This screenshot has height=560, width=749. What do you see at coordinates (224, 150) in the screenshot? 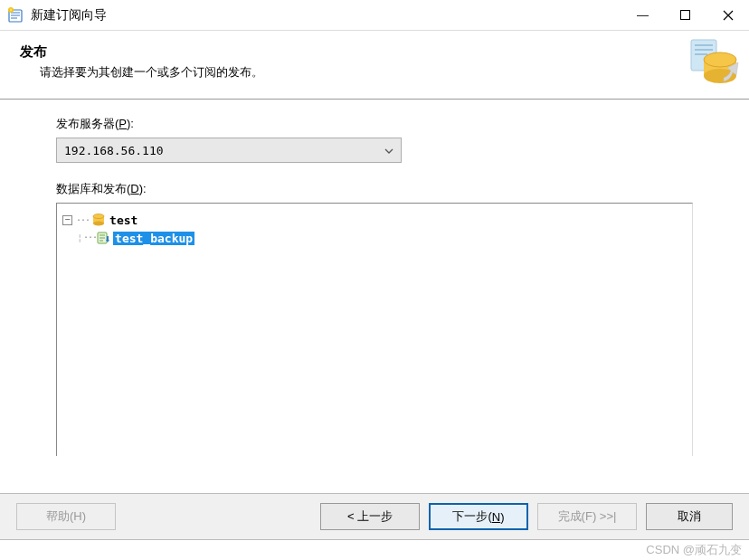
I see `publisher-value: 192.168.56.110` at bounding box center [224, 150].